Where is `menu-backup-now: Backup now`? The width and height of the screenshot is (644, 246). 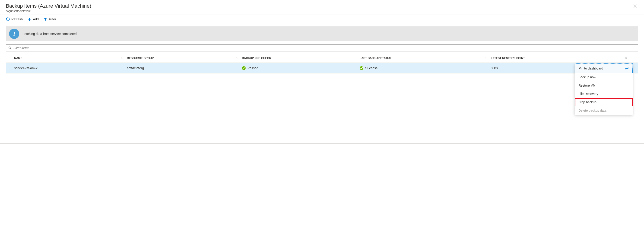 menu-backup-now: Backup now is located at coordinates (604, 77).